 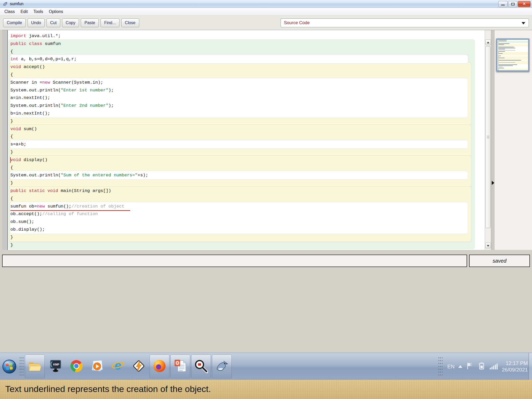 I want to click on taskbar-button-kmplayer: KMP, so click(x=56, y=367).